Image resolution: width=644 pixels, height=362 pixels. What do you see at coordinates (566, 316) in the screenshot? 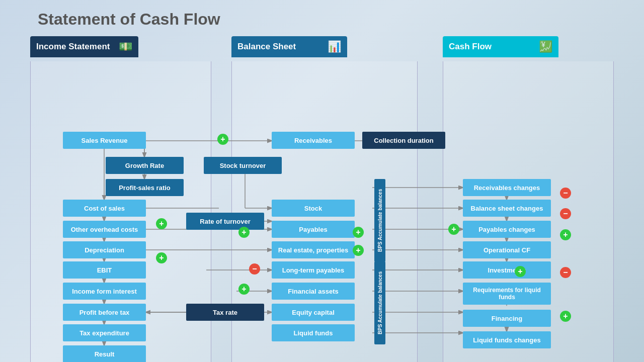
I see `circle-plus-11: +` at bounding box center [566, 316].